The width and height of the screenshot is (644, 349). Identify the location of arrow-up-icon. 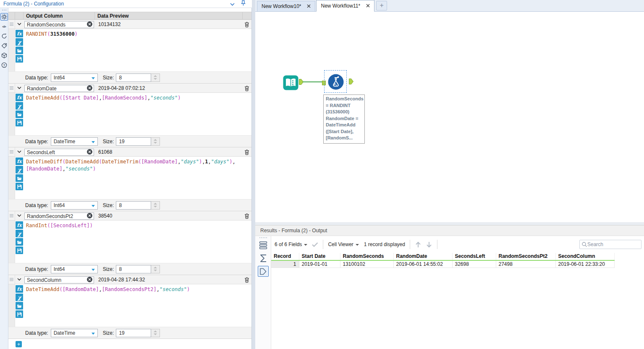
(418, 244).